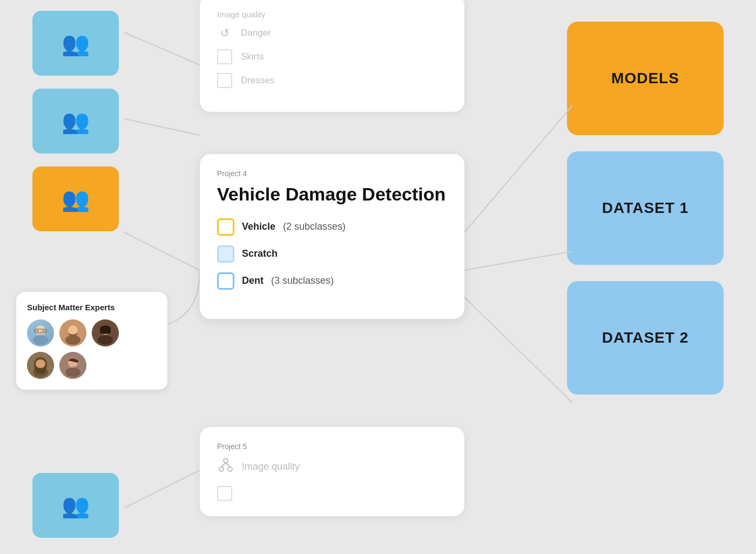  What do you see at coordinates (314, 227) in the screenshot?
I see `vehicle-sub: (2 subclasses)` at bounding box center [314, 227].